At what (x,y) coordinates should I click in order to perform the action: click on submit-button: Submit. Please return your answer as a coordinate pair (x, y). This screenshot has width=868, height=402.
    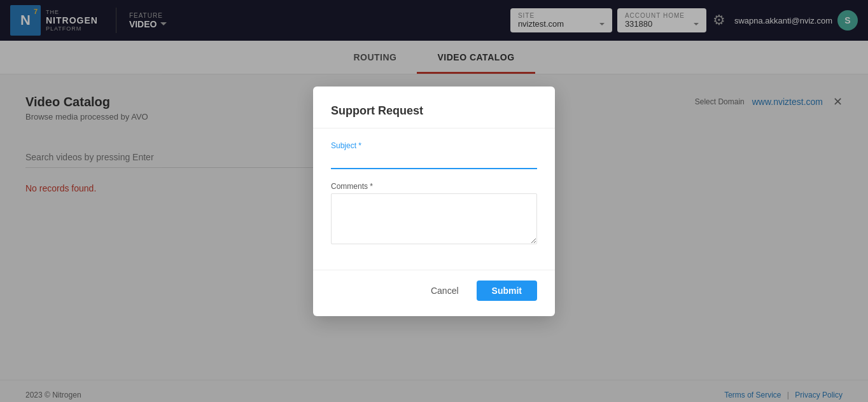
    Looking at the image, I should click on (507, 291).